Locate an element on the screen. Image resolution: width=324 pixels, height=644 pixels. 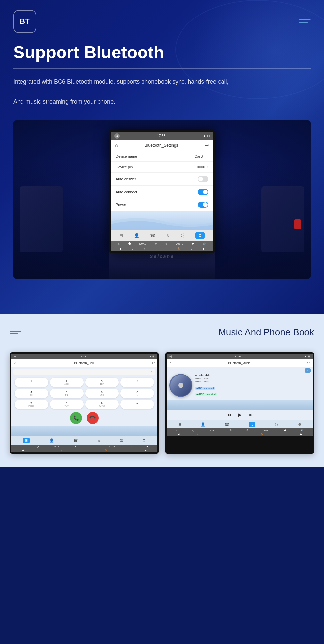
music-back-arrow: ◀ is located at coordinates (171, 356).